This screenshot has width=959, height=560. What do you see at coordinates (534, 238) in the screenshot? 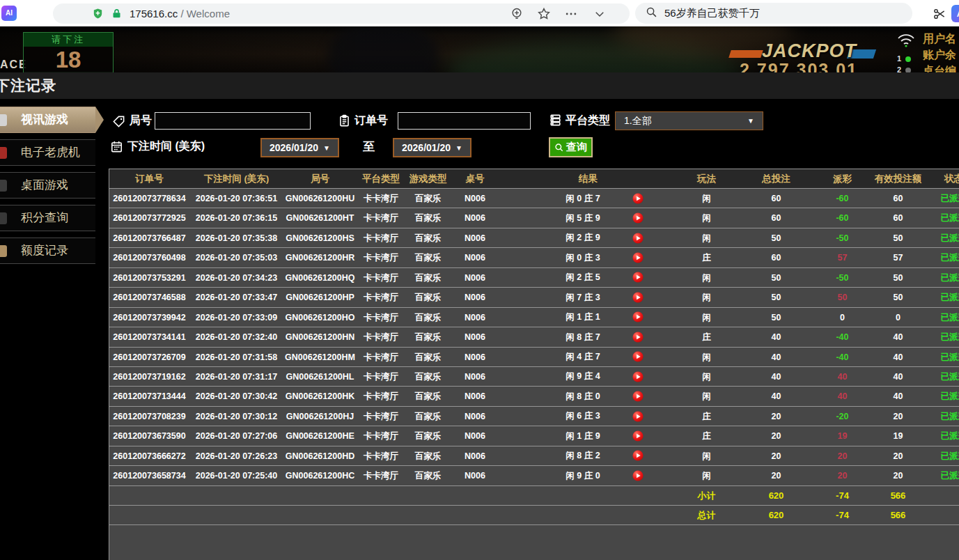
I see `table-row: 2601200737664872026-01-20 07:35:38GN0062…` at bounding box center [534, 238].